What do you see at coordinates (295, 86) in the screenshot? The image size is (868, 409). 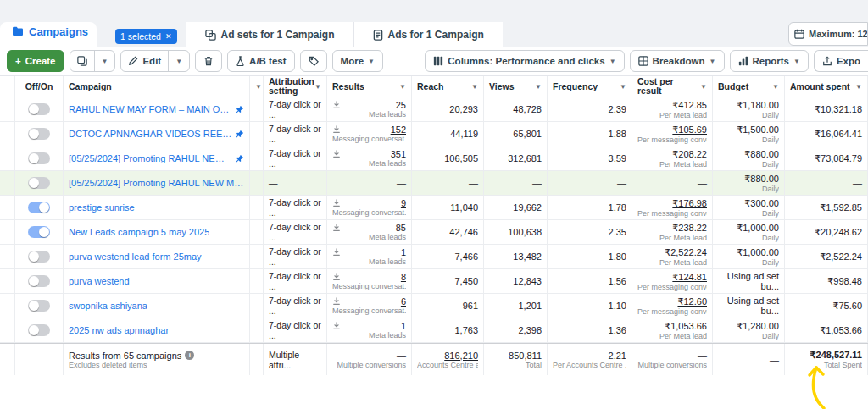 I see `column-header-attribution-setting: Attribution setting▼` at bounding box center [295, 86].